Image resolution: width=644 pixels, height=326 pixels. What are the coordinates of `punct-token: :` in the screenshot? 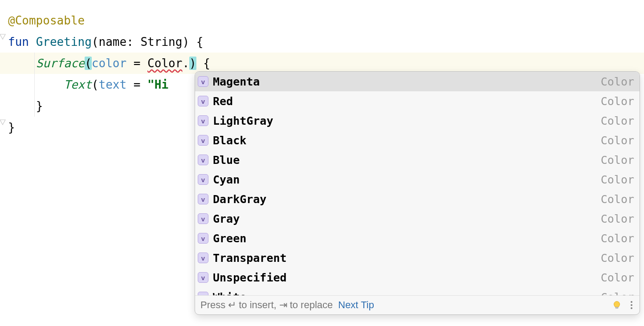 It's located at (130, 42).